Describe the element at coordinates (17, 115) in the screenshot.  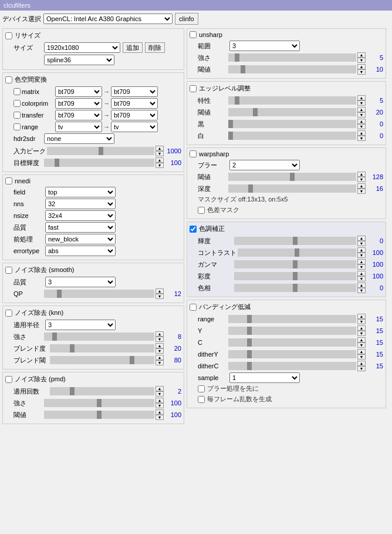
I see `transfer-checkbox` at that location.